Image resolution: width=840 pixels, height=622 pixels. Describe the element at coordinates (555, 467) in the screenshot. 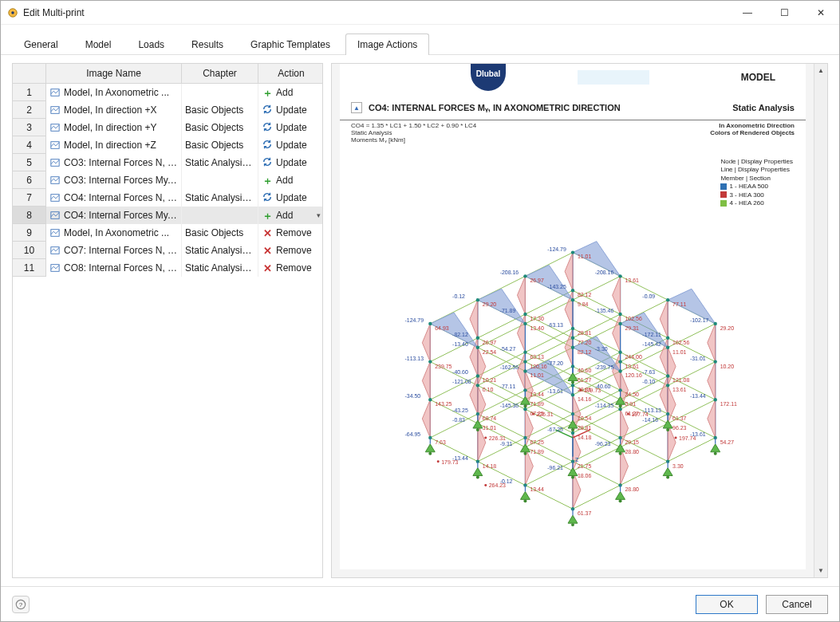

I see `svg-text: -96.21` at that location.